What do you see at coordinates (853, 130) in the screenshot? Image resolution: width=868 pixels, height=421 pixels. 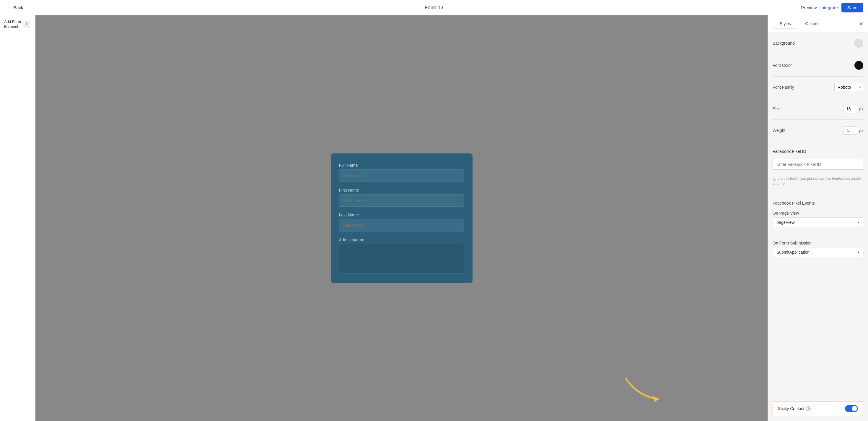 I see `weight-input-group: px` at bounding box center [853, 130].